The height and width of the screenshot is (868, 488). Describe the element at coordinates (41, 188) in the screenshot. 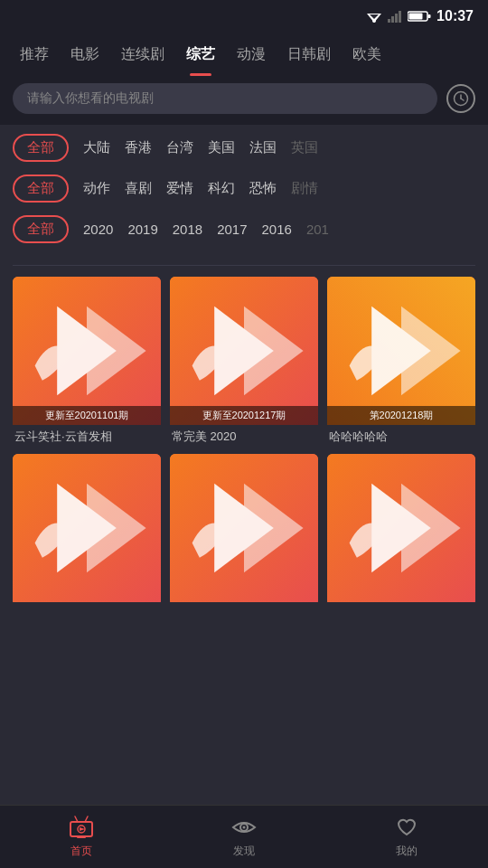

I see `filter-all-genre: 全部` at that location.